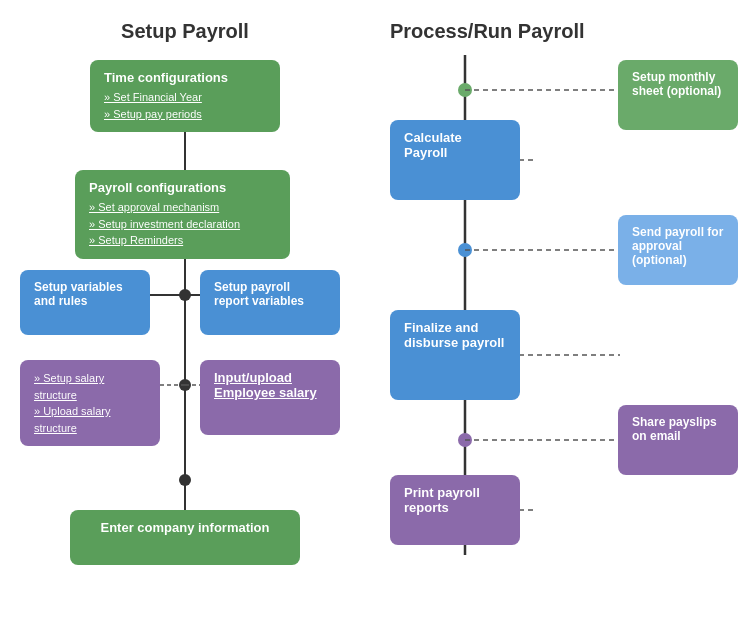 The width and height of the screenshot is (750, 627). Describe the element at coordinates (455, 335) in the screenshot. I see `finalize-title: Finalize and disburse payroll` at that location.